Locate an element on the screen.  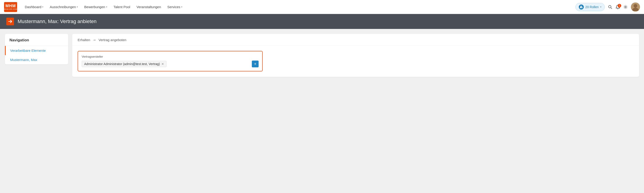
nav-item-services-label: Services is located at coordinates (174, 7).